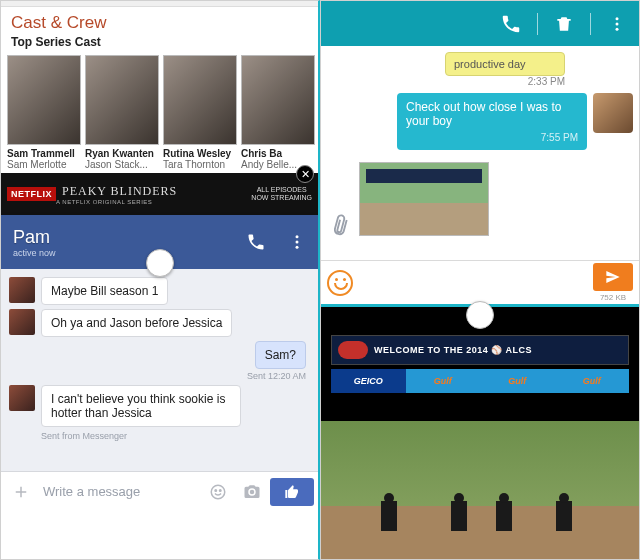 This screenshot has height=560, width=640. Describe the element at coordinates (292, 492) in the screenshot. I see `like-button` at that location.